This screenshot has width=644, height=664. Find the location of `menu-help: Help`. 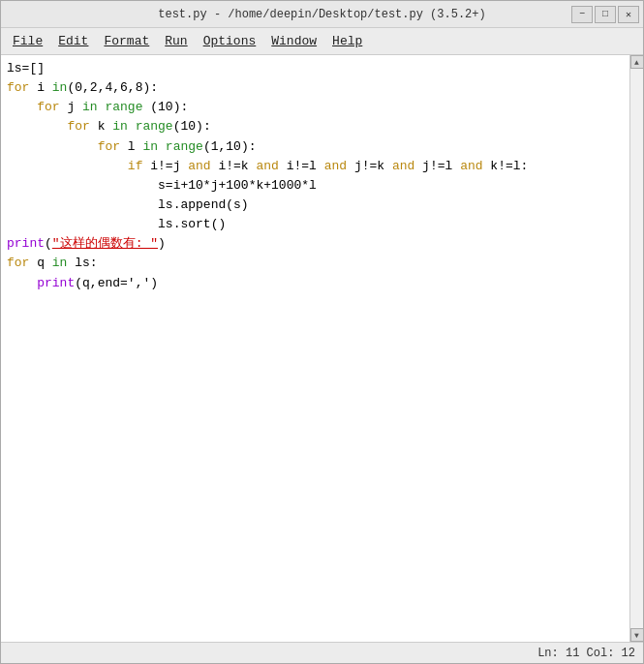

menu-help: Help is located at coordinates (347, 41).